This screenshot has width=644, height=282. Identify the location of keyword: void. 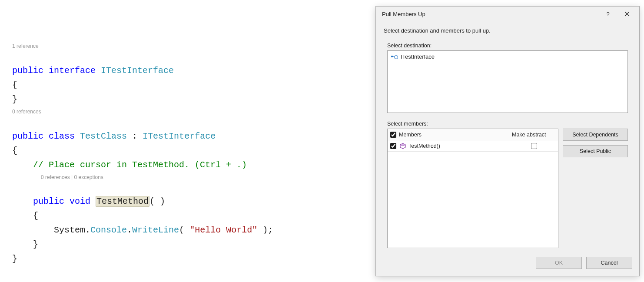
(80, 202).